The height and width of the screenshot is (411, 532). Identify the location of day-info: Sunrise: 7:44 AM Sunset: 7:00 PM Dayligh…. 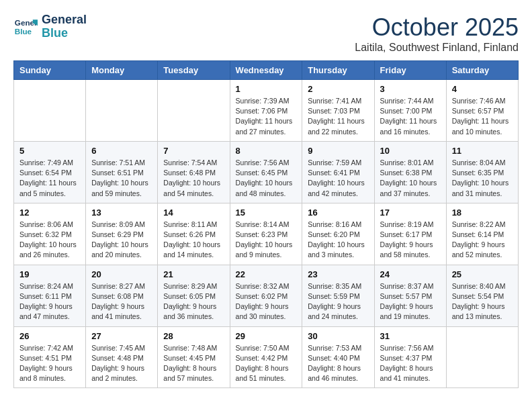
(410, 117).